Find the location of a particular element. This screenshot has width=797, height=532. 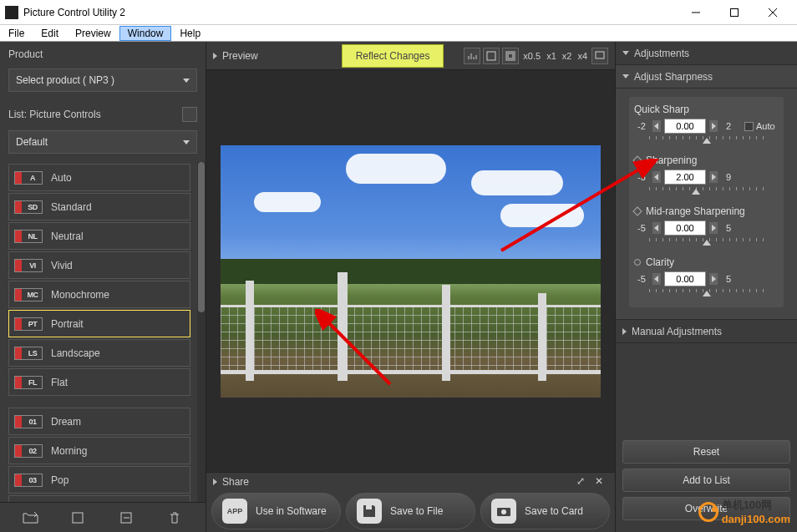

picture-control-label: Monochrome is located at coordinates (80, 295).